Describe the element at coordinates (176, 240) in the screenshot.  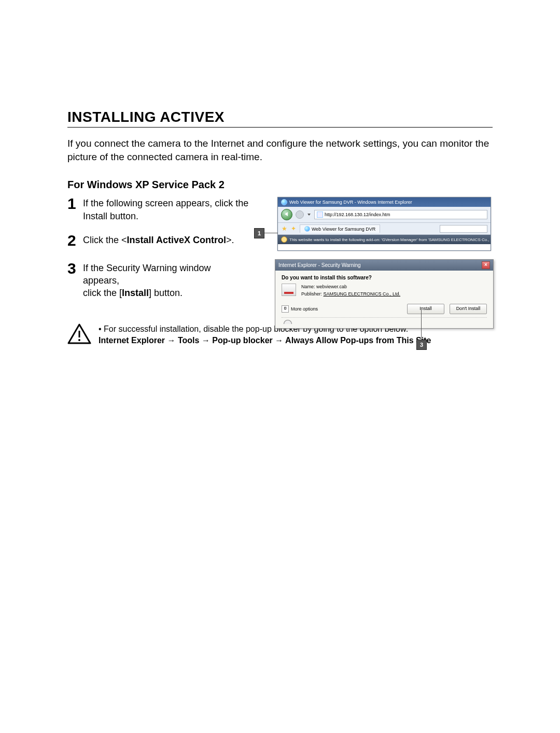
I see `step2-bold: Install ActiveX Control` at that location.